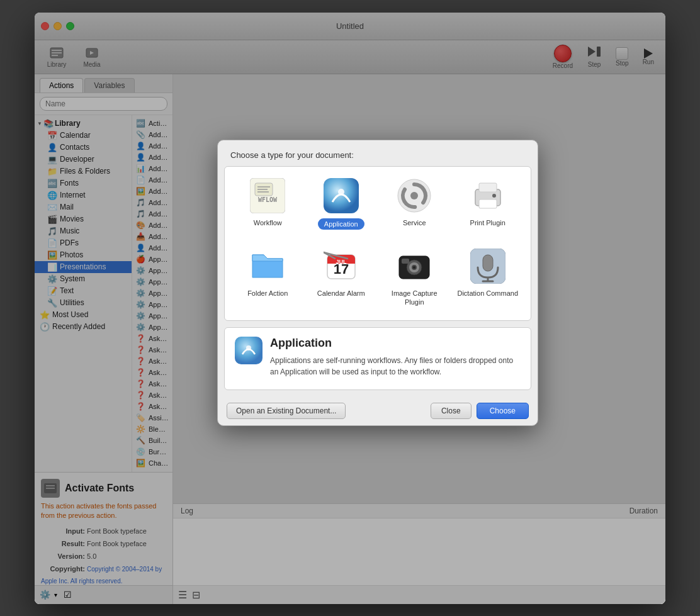 This screenshot has height=616, width=700. I want to click on modal-item-label-image_capture: Image Capture Plugin, so click(414, 298).